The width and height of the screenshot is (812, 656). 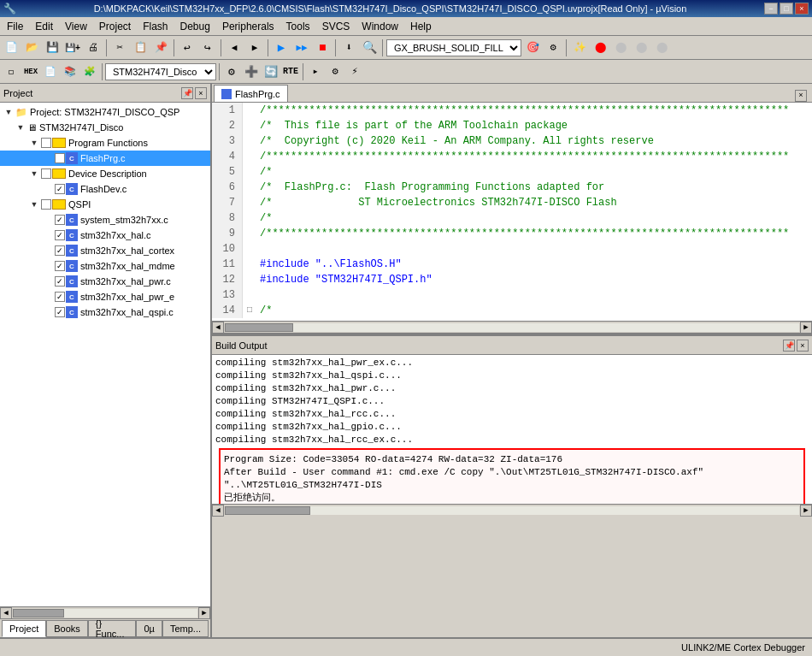 What do you see at coordinates (641, 48) in the screenshot?
I see `circle-button2: ⬤` at bounding box center [641, 48].